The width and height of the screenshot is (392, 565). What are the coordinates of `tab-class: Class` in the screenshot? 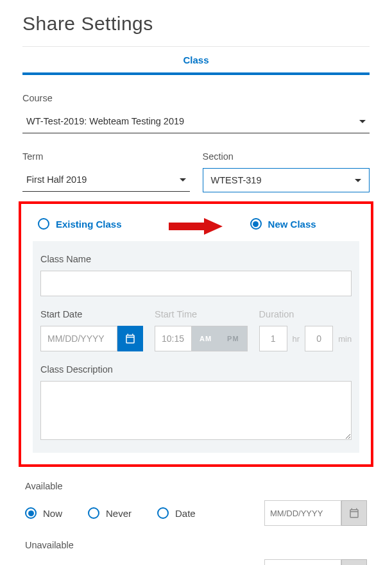 It's located at (196, 60).